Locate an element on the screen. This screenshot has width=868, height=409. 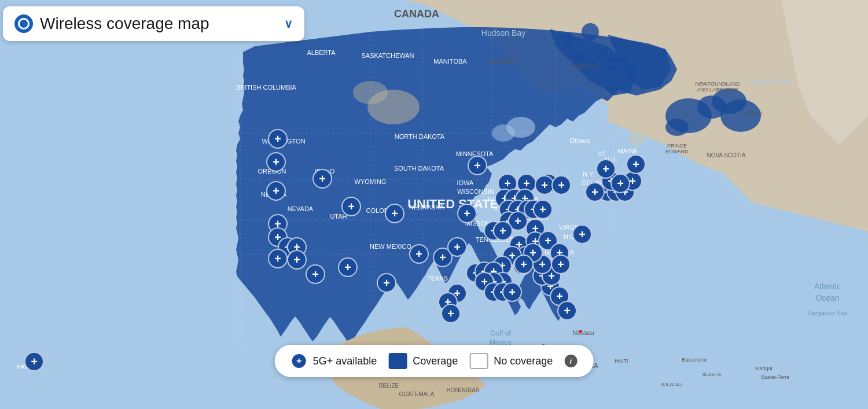
zoom-marker-va1: + is located at coordinates (582, 234).